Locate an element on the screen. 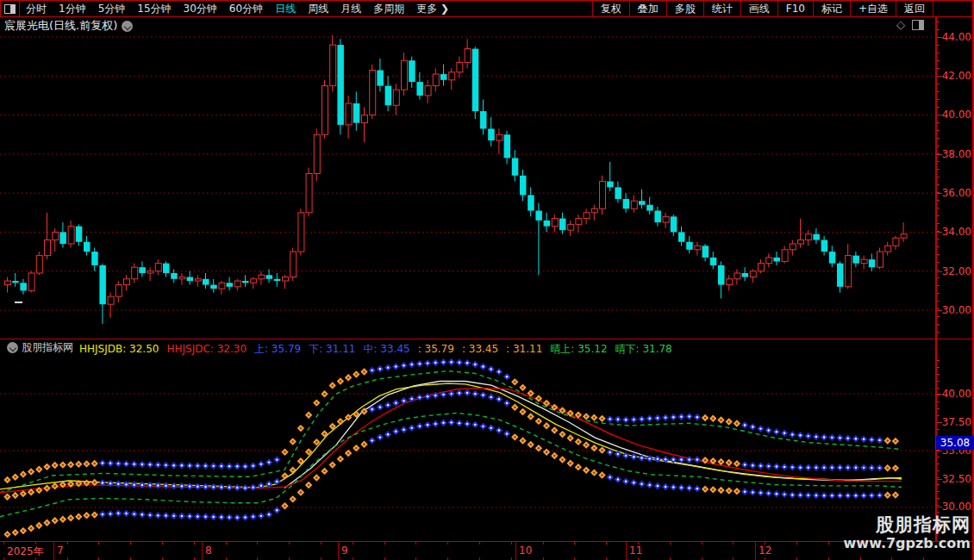 This screenshot has height=560, width=974. period-toolbar: 分时1分钟5分钟15分钟30分钟60分钟日线周线月线多周期更多 ❯ 复权叠加多股… is located at coordinates (487, 9).